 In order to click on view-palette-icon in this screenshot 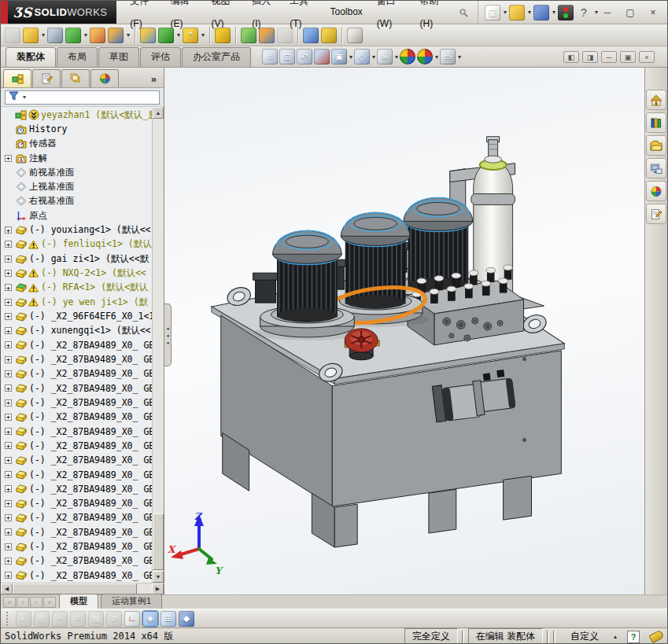, I will do `click(656, 168)`.